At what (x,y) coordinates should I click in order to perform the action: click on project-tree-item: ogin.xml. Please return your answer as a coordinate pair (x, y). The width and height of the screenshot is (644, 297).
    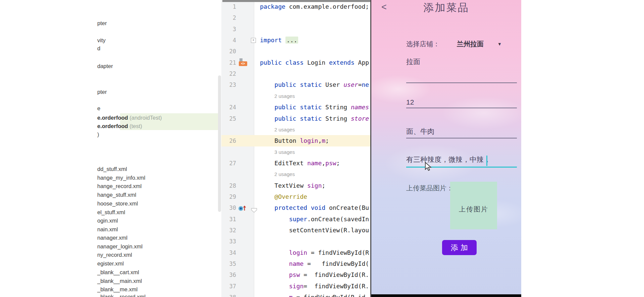
    Looking at the image, I should click on (107, 221).